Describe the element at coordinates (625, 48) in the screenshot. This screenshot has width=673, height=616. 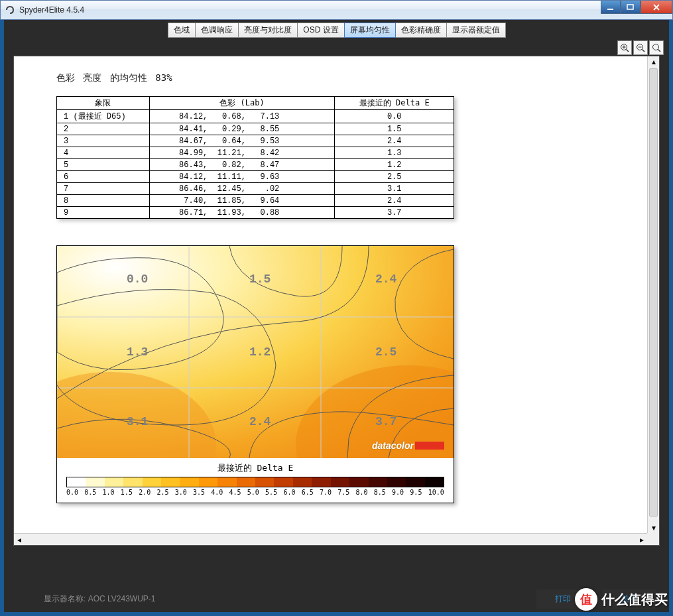
I see `zoom-in-button` at that location.